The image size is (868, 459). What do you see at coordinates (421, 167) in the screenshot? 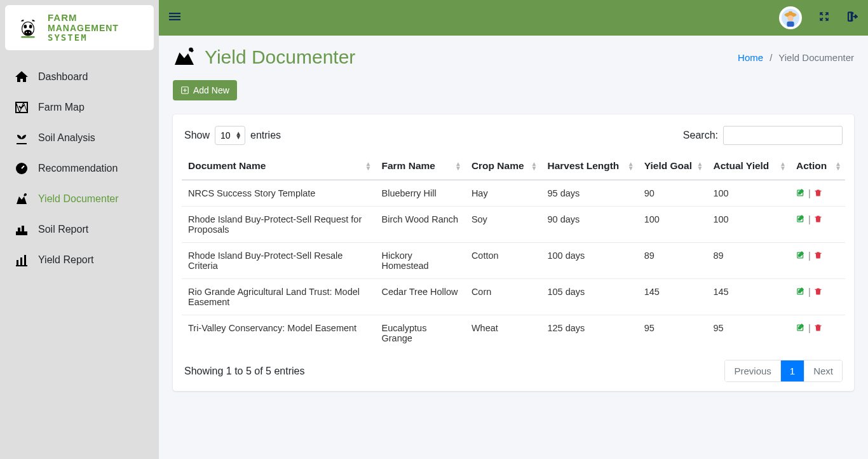
I see `col-farm-name: Farm Name▲▼` at bounding box center [421, 167].